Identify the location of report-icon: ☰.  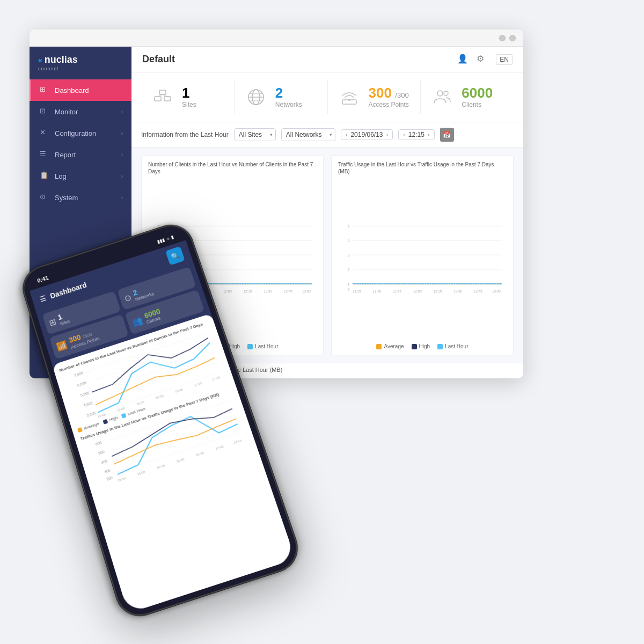
(45, 155).